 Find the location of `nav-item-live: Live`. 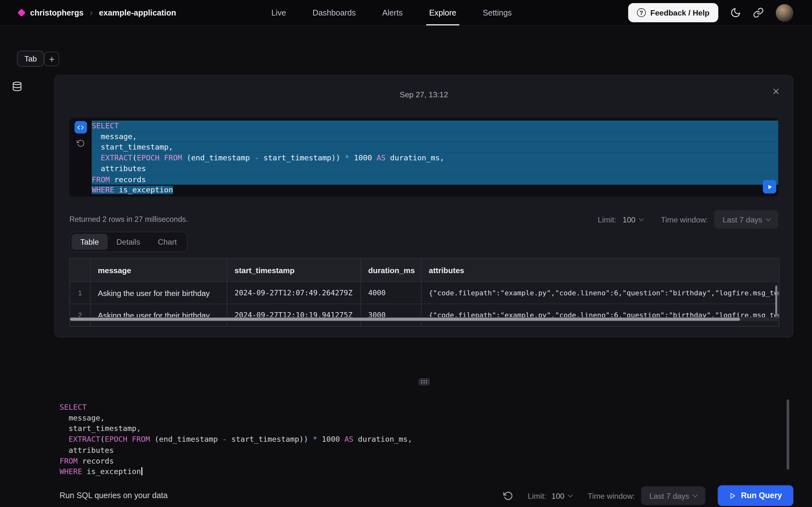

nav-item-live: Live is located at coordinates (279, 13).